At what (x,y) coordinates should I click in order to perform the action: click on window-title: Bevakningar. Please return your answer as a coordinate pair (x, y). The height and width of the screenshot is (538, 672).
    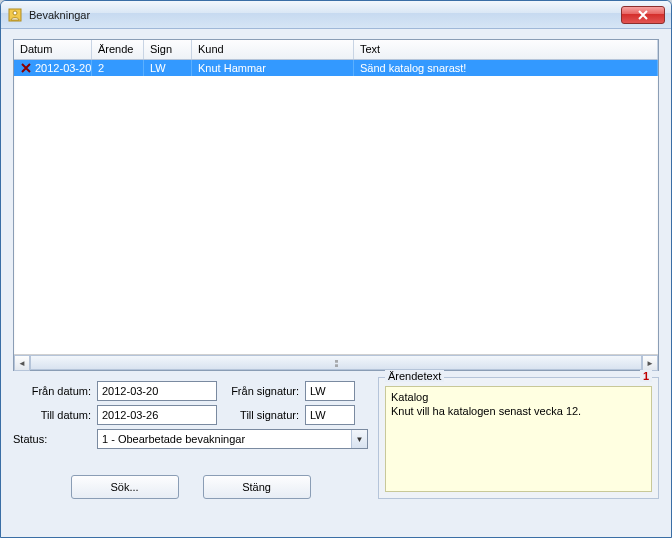
    Looking at the image, I should click on (325, 15).